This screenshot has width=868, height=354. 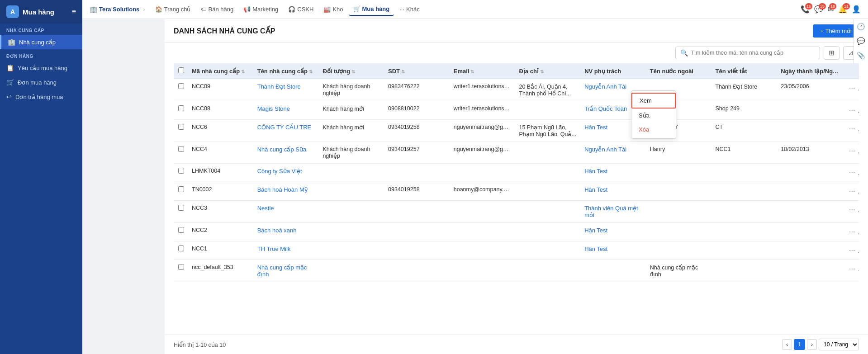 I want to click on row-action-btn-2: ···, so click(x=852, y=129).